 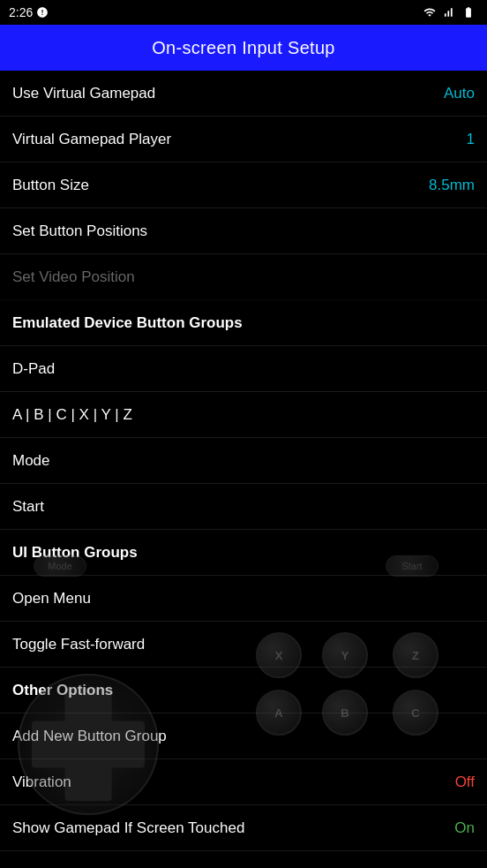 I want to click on setting-item-use-virtual-gamepad: Use Virtual GamepadAuto, so click(x=244, y=94).